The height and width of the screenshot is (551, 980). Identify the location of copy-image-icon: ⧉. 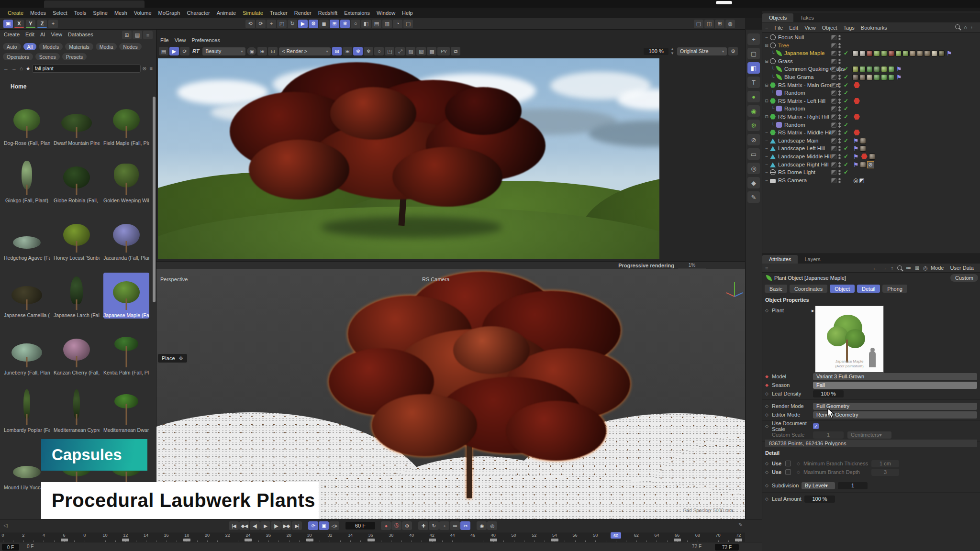
(456, 51).